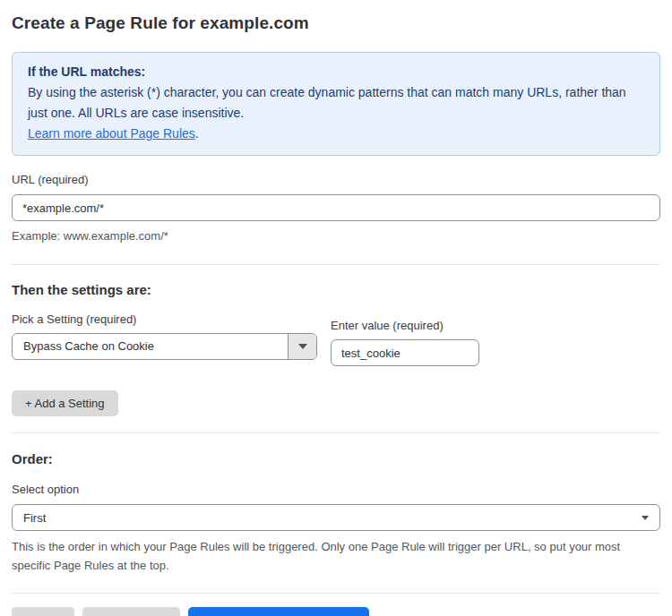 This screenshot has width=672, height=616. What do you see at coordinates (131, 612) in the screenshot?
I see `save-as-draft-button: Save as Draft` at bounding box center [131, 612].